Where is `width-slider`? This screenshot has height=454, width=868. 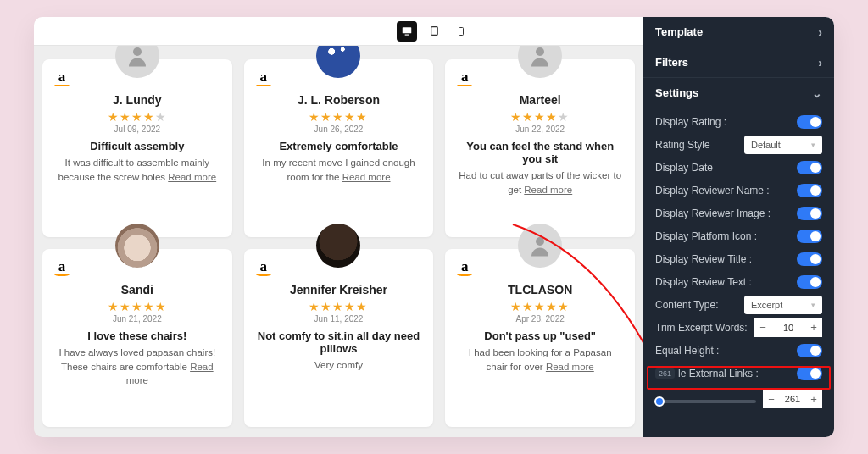 width-slider is located at coordinates (705, 401).